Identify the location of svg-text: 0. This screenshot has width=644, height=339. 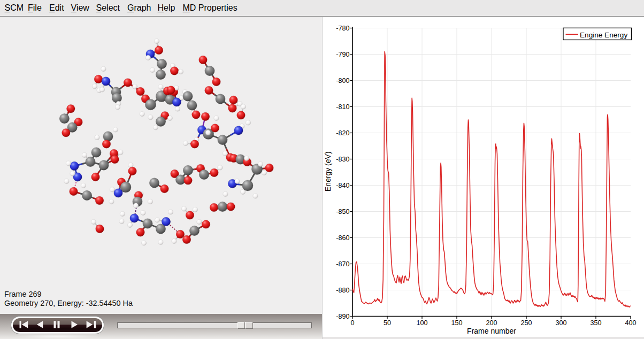
(352, 323).